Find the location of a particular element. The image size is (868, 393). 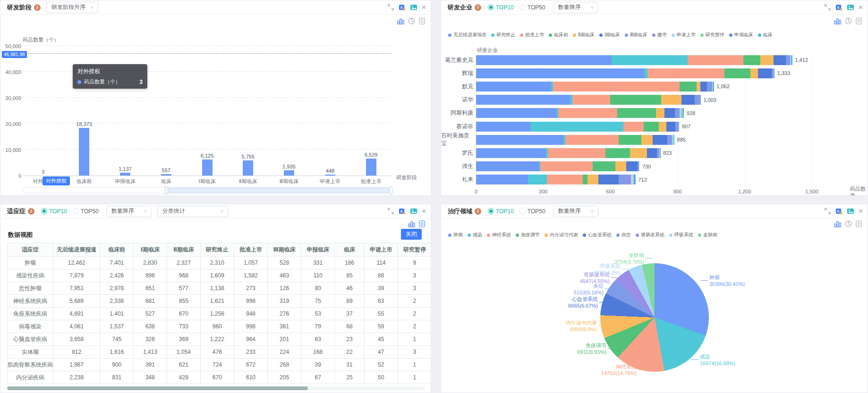

legend-item: 内分泌与代谢 is located at coordinates (561, 235).